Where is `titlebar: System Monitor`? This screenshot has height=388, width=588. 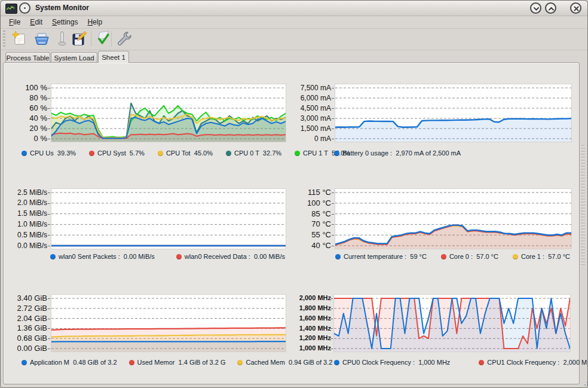
titlebar: System Monitor is located at coordinates (294, 8).